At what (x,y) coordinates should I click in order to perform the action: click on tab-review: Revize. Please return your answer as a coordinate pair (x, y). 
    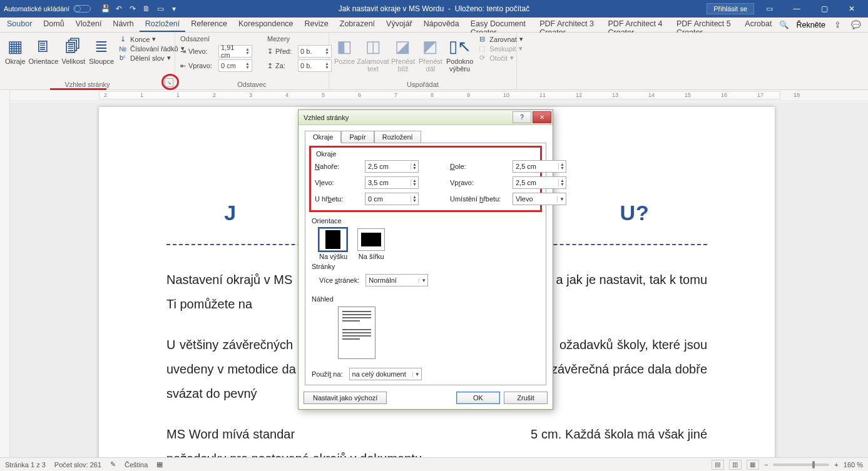
    Looking at the image, I should click on (317, 25).